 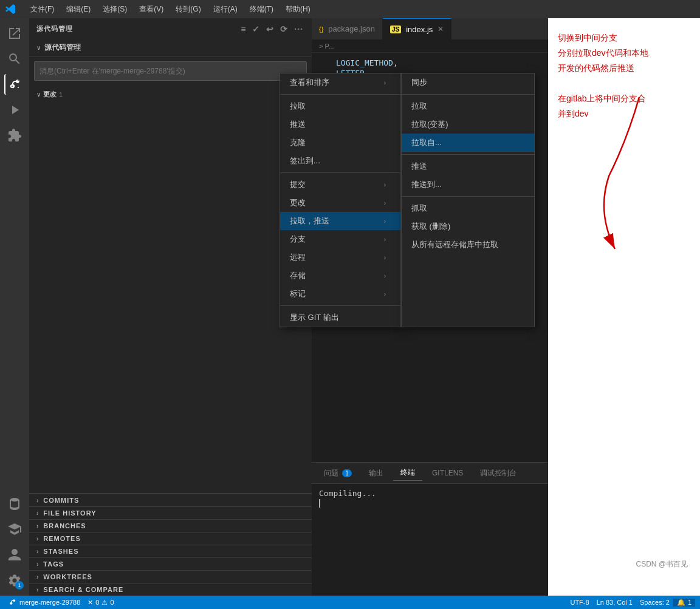 What do you see at coordinates (15, 135) in the screenshot?
I see `activity-extensions` at bounding box center [15, 135].